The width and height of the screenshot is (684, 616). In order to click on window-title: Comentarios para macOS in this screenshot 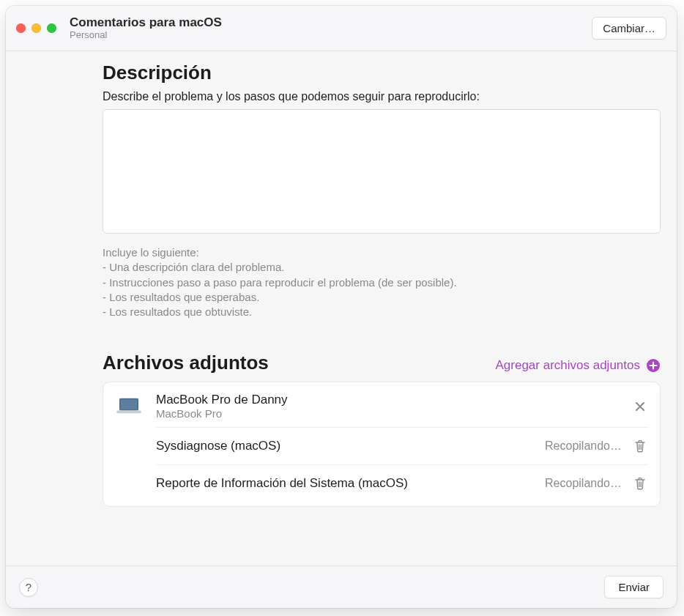, I will do `click(331, 23)`.